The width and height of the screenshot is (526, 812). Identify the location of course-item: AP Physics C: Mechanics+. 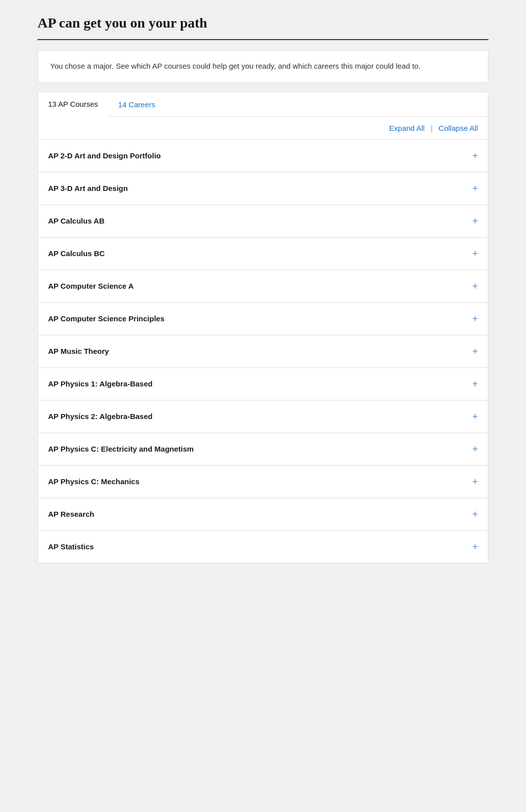
(263, 482).